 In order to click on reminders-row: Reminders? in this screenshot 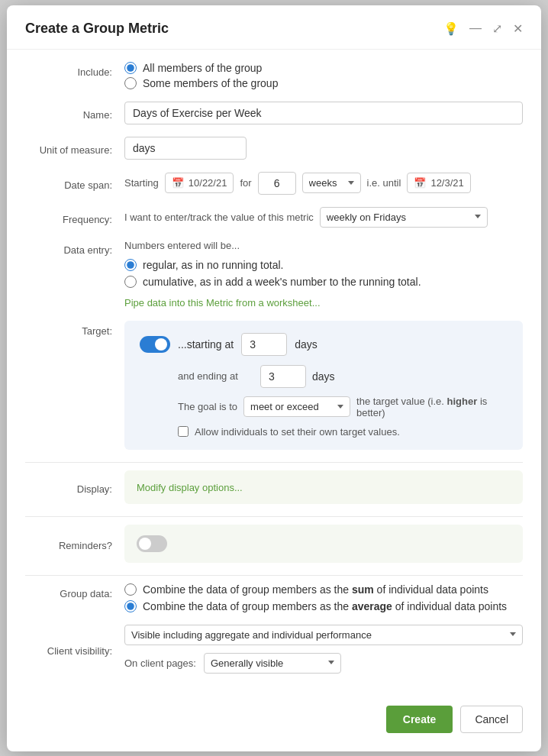, I will do `click(274, 544)`.